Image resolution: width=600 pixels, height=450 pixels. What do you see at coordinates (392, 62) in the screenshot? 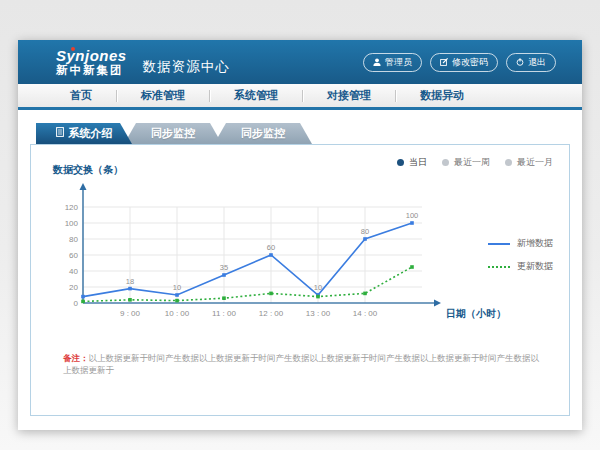
I see `user-button: 管理员` at bounding box center [392, 62].